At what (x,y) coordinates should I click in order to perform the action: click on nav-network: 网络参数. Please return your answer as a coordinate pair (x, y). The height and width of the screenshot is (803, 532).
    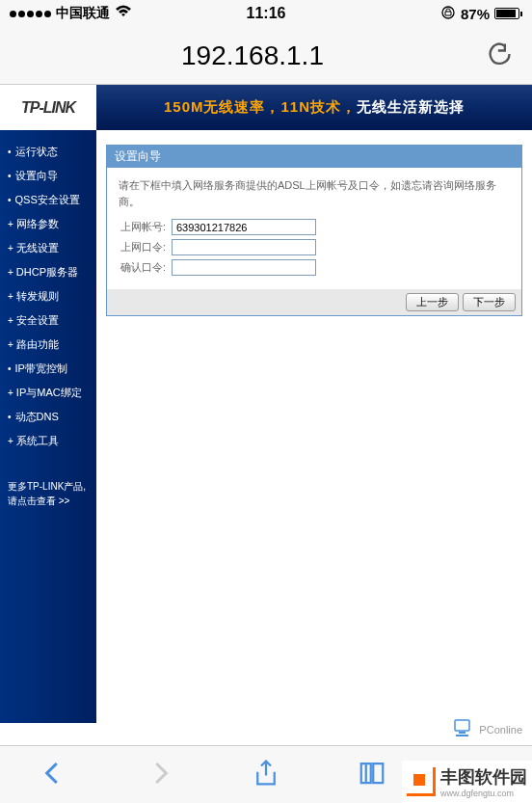
    Looking at the image, I should click on (48, 224).